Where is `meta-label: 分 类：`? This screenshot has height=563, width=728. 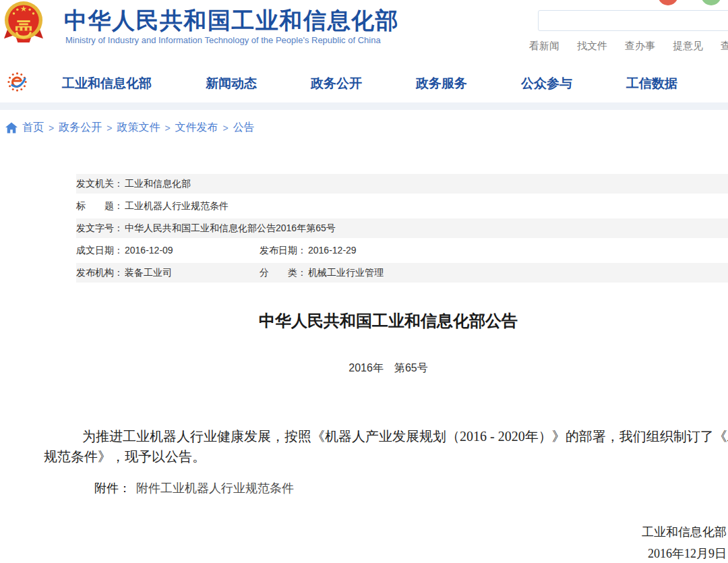
meta-label: 分 类： is located at coordinates (283, 272).